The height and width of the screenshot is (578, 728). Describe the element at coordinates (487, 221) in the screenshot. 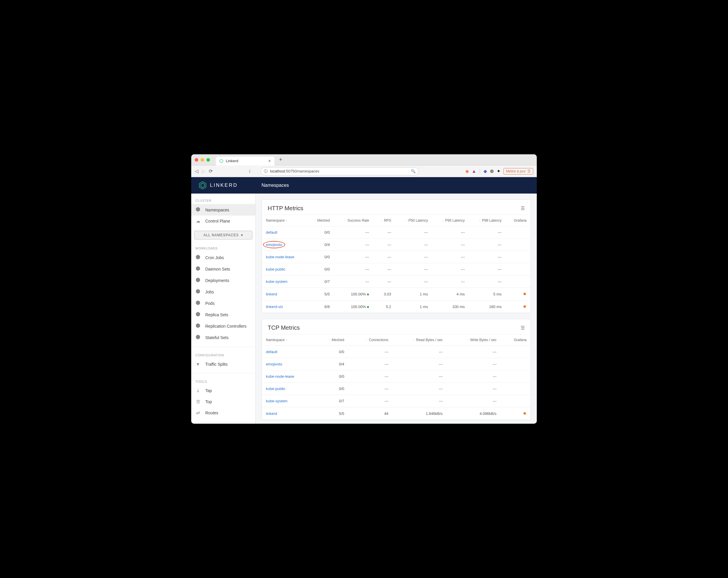

I see `column-header: ↑ P99 Latency` at that location.